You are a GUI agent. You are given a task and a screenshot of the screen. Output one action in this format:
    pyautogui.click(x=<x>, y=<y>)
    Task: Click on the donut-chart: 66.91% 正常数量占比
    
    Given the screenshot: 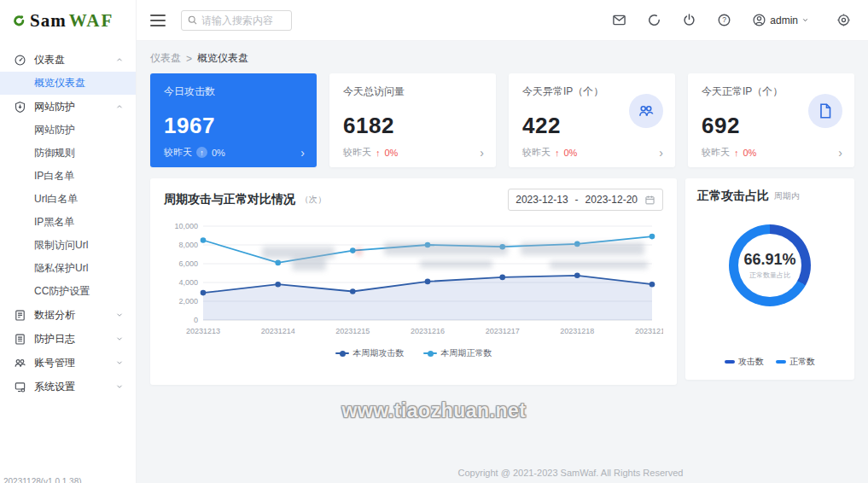 What is the action you would take?
    pyautogui.click(x=770, y=265)
    